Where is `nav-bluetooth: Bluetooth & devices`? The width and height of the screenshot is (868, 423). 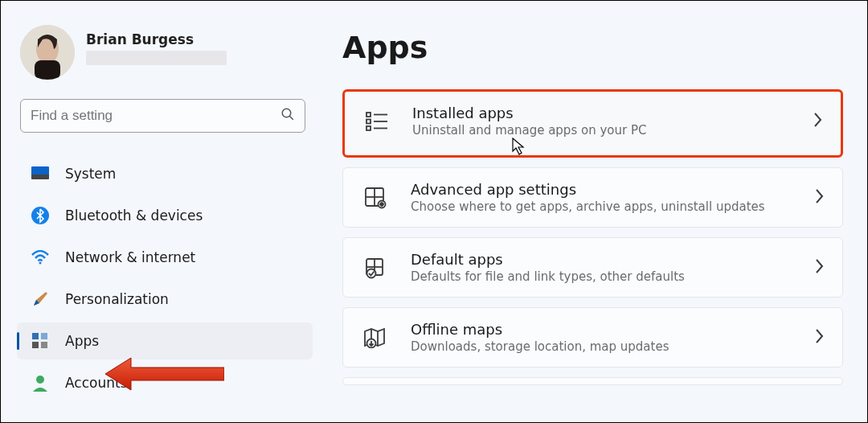
nav-bluetooth: Bluetooth & devices is located at coordinates (167, 216).